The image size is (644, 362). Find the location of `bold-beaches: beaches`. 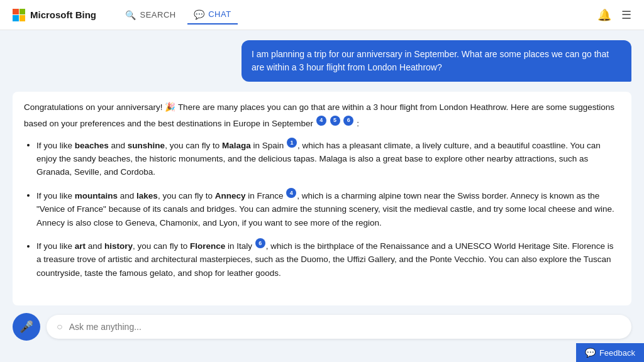

bold-beaches: beaches is located at coordinates (92, 145).